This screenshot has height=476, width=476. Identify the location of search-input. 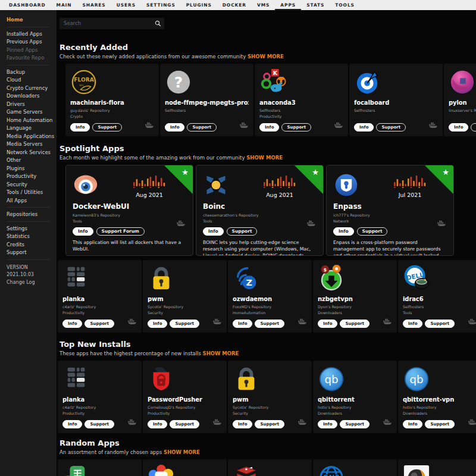
(112, 24).